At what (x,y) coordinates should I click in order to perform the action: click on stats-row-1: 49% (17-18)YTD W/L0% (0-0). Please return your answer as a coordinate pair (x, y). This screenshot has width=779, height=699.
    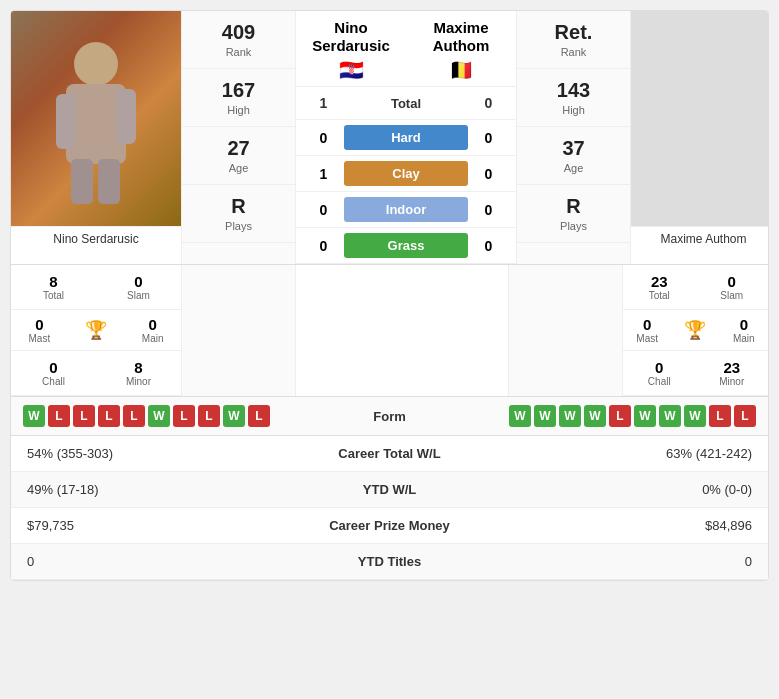
    Looking at the image, I should click on (390, 490).